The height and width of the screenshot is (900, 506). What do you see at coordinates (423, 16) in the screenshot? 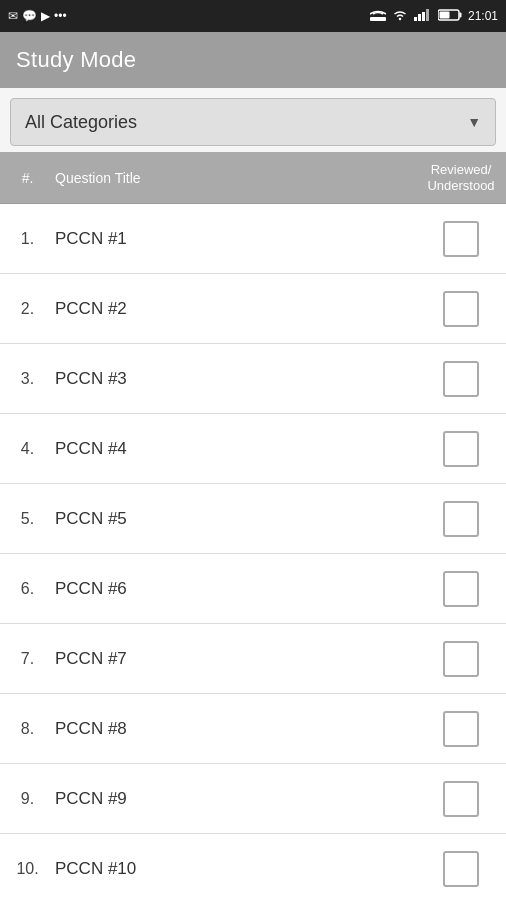
I see `signal-icon` at bounding box center [423, 16].